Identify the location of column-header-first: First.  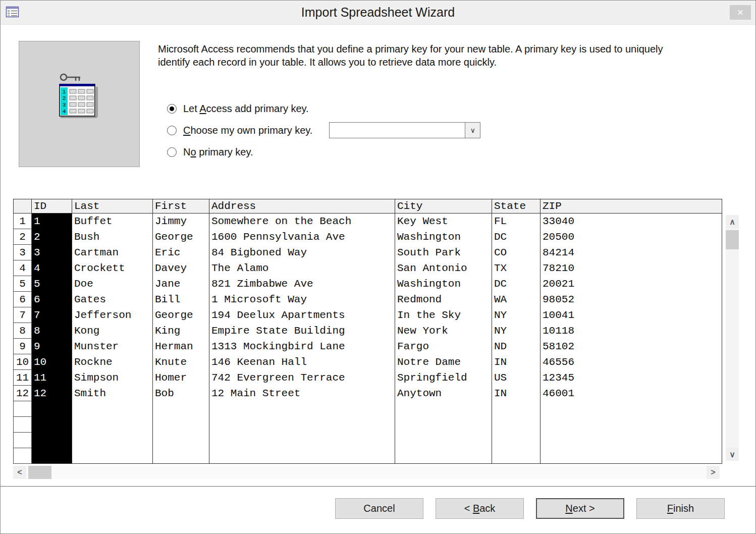
(181, 206).